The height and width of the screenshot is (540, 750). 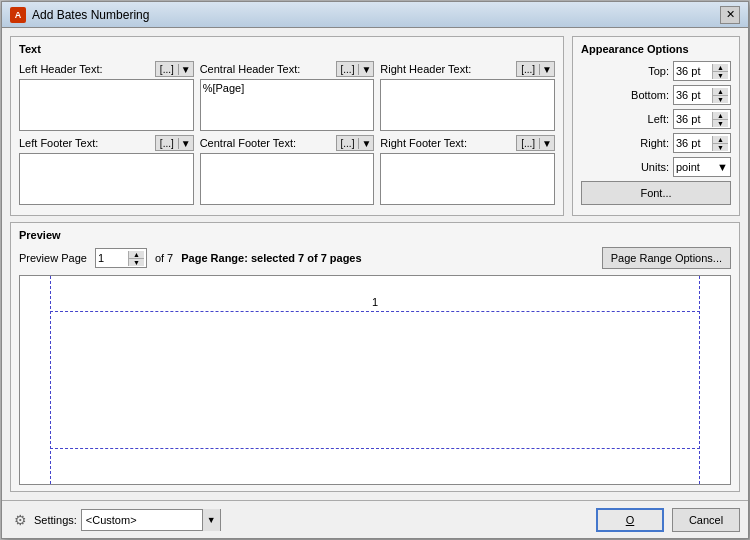 What do you see at coordinates (20, 520) in the screenshot?
I see `settings-icon: ⚙` at bounding box center [20, 520].